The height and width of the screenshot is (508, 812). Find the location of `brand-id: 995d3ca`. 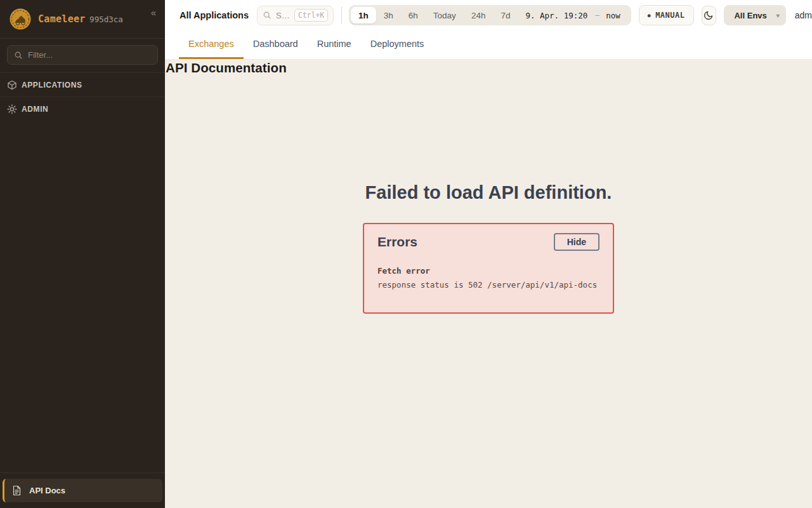

brand-id: 995d3ca is located at coordinates (107, 19).